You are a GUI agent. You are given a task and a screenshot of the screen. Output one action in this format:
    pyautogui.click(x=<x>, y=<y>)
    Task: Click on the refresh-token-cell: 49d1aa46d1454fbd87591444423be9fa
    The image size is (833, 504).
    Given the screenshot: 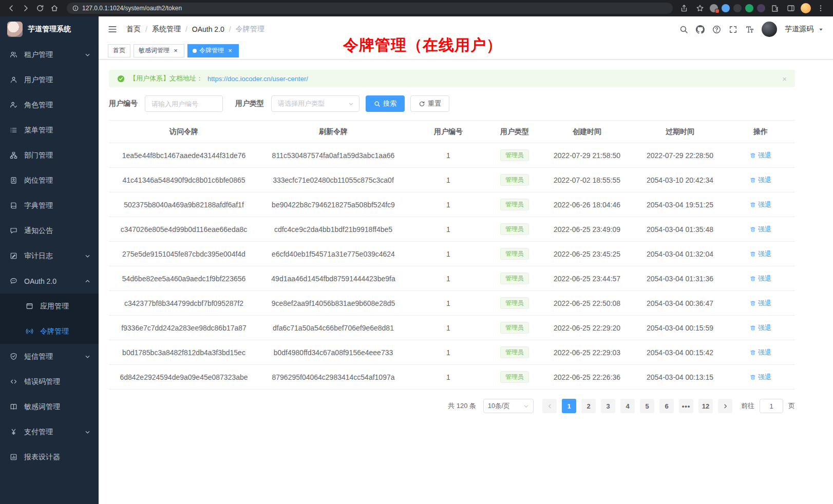 What is the action you would take?
    pyautogui.click(x=333, y=279)
    